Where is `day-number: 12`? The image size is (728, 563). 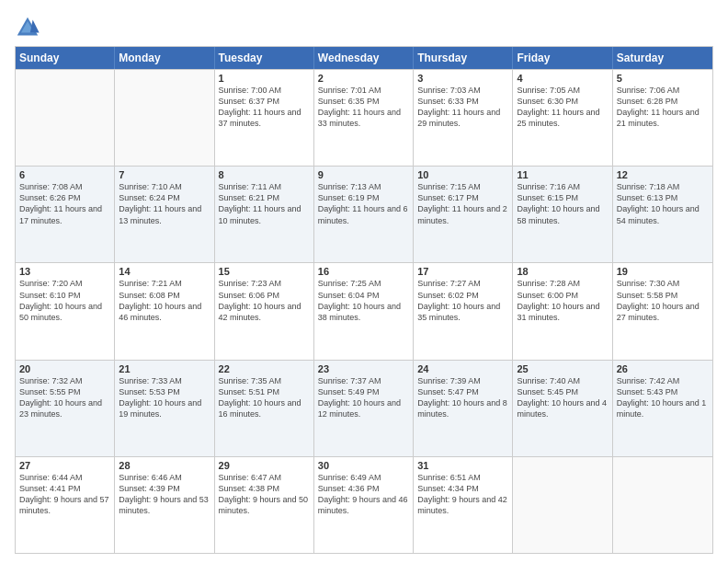 day-number: 12 is located at coordinates (663, 175).